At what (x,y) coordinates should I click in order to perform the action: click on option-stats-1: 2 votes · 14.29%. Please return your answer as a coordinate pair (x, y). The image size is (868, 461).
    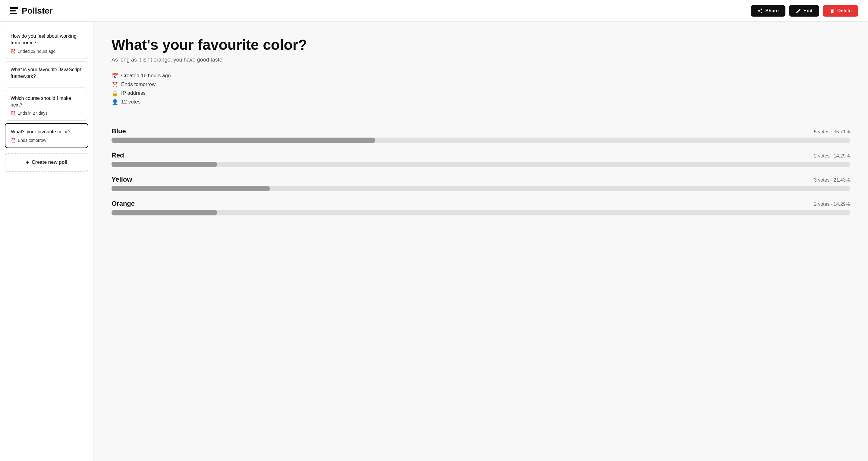
    Looking at the image, I should click on (832, 156).